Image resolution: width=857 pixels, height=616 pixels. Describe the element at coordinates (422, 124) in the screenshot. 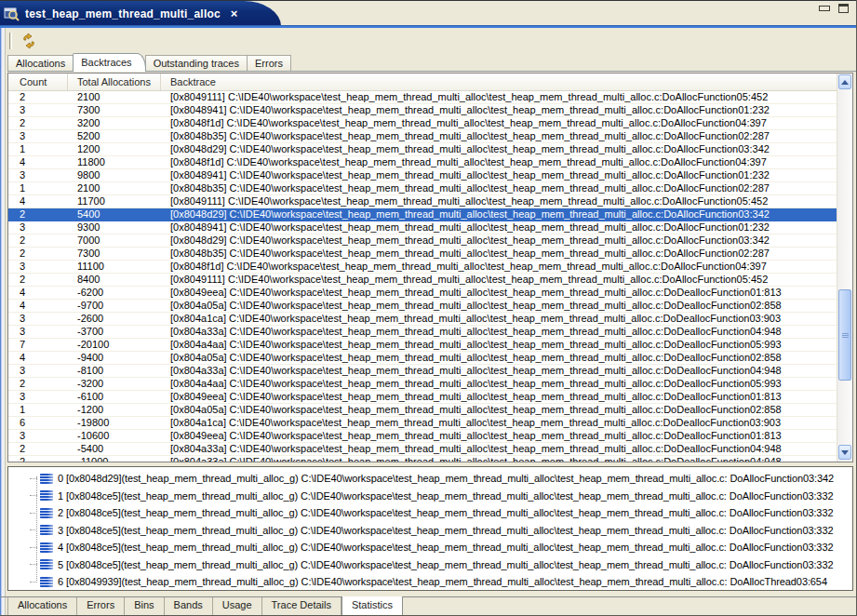

I see `table-row: 23200[0x8048f1d] C:\IDE40\workspace\test…` at that location.